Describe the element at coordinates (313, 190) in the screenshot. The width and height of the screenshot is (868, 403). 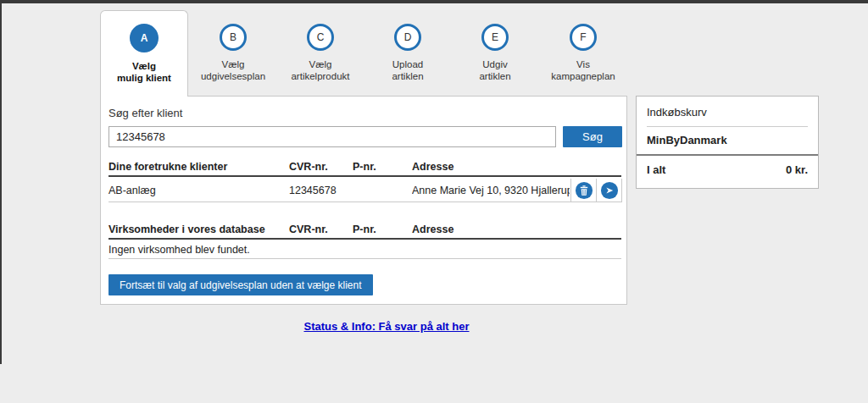
I see `client-cvr-cell: 12345678` at that location.